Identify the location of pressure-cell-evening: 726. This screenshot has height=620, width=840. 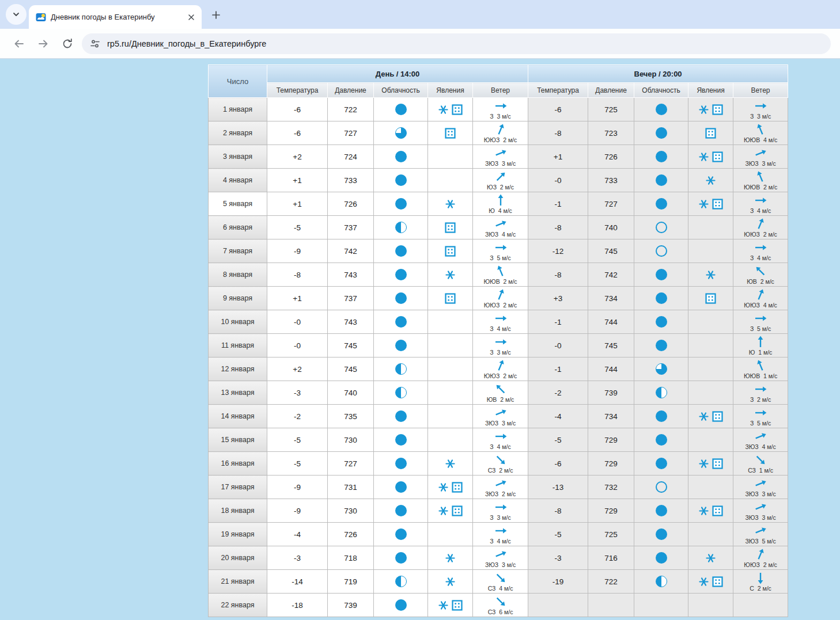
(611, 157).